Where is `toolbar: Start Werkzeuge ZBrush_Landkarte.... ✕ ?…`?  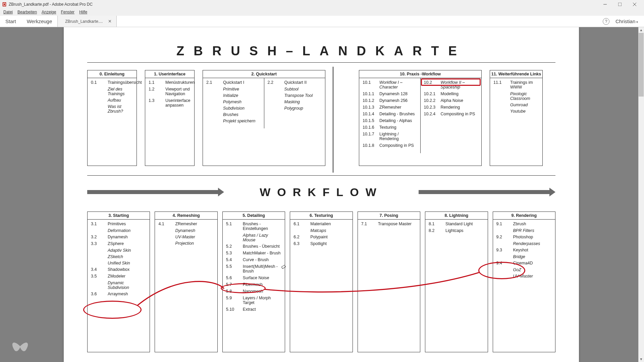 toolbar: Start Werkzeuge ZBrush_Landkarte.... ✕ ?… is located at coordinates (322, 21).